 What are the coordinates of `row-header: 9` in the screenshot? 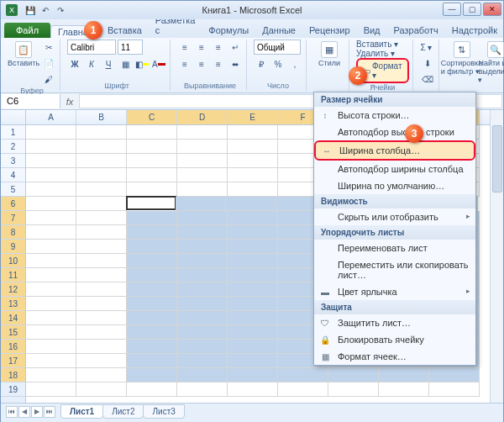 It's located at (13, 247).